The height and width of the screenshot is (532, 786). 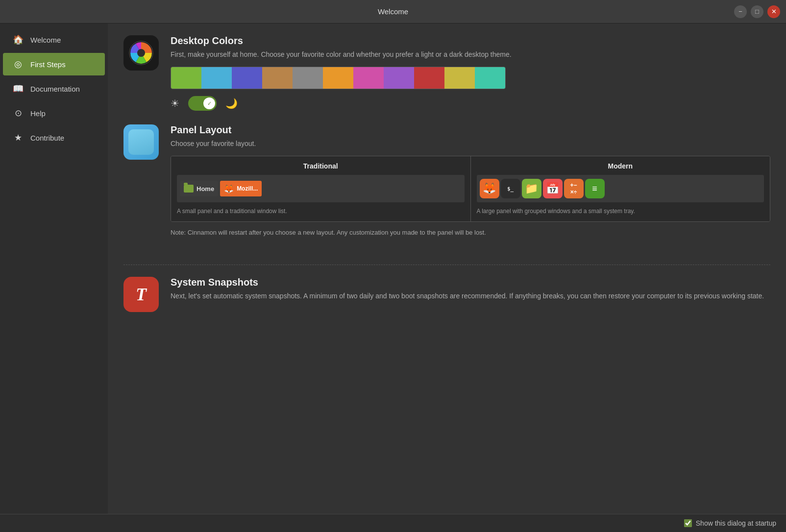 What do you see at coordinates (47, 138) in the screenshot?
I see `sidebar-label-contribute: Contribute` at bounding box center [47, 138].